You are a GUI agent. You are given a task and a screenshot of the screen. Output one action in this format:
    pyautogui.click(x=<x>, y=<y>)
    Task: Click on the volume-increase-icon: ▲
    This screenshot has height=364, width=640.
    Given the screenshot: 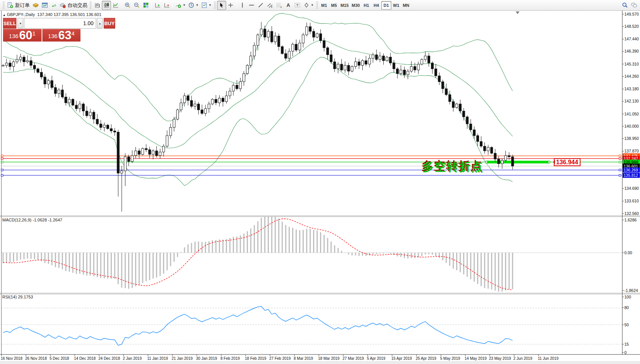 What is the action you would take?
    pyautogui.click(x=100, y=23)
    